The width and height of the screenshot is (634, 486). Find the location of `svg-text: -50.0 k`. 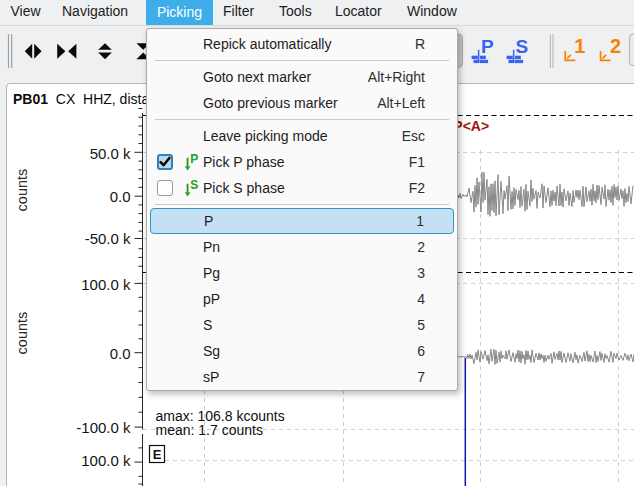

svg-text: -50.0 k is located at coordinates (108, 238).